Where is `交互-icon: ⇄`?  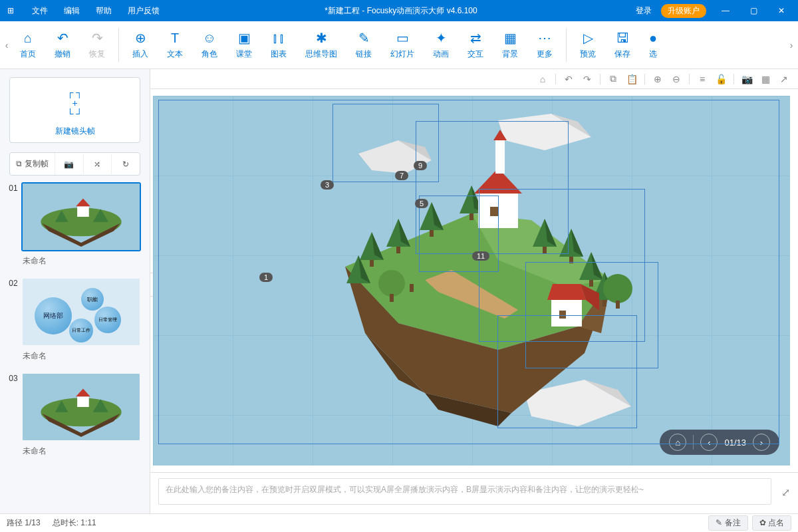
交互-icon: ⇄ is located at coordinates (476, 38).